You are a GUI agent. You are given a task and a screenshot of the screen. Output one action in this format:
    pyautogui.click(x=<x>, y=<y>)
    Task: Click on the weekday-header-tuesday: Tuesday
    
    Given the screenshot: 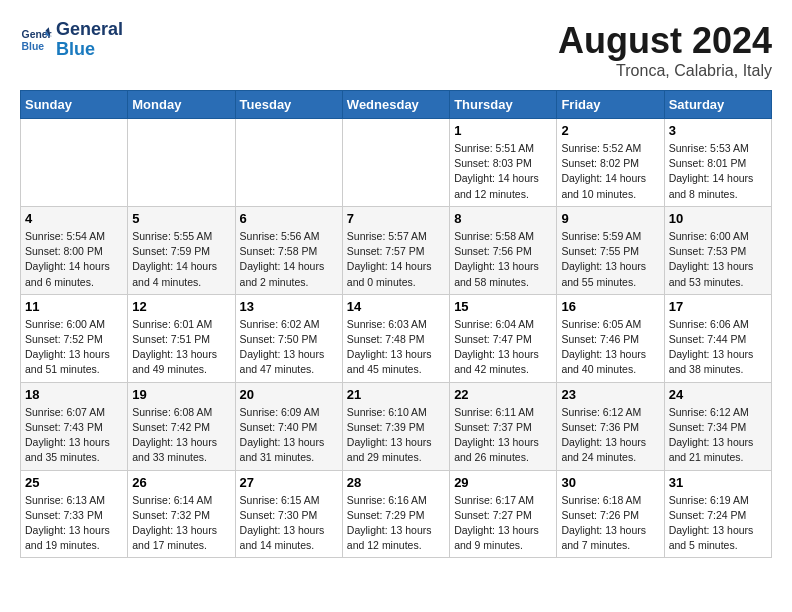 What is the action you would take?
    pyautogui.click(x=288, y=105)
    